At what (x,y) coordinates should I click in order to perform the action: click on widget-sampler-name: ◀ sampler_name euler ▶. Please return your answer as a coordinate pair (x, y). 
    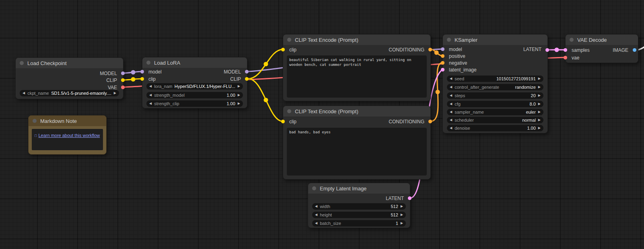
    Looking at the image, I should click on (495, 112).